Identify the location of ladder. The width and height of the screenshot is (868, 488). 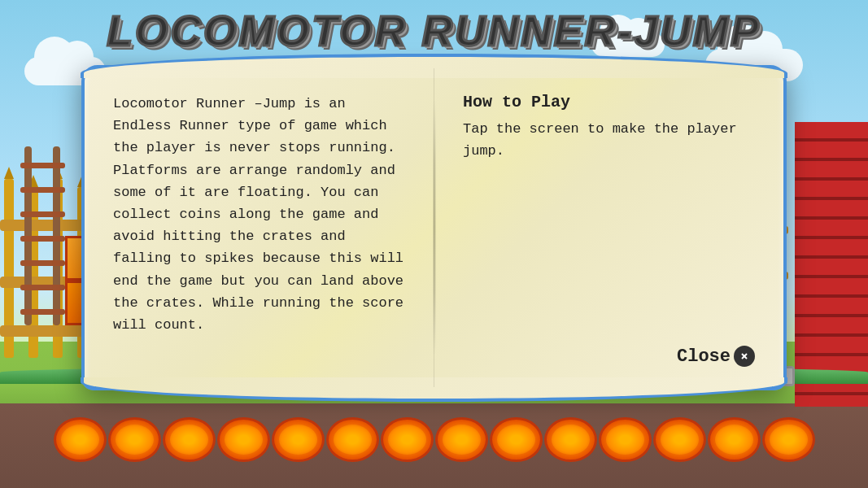
(42, 236).